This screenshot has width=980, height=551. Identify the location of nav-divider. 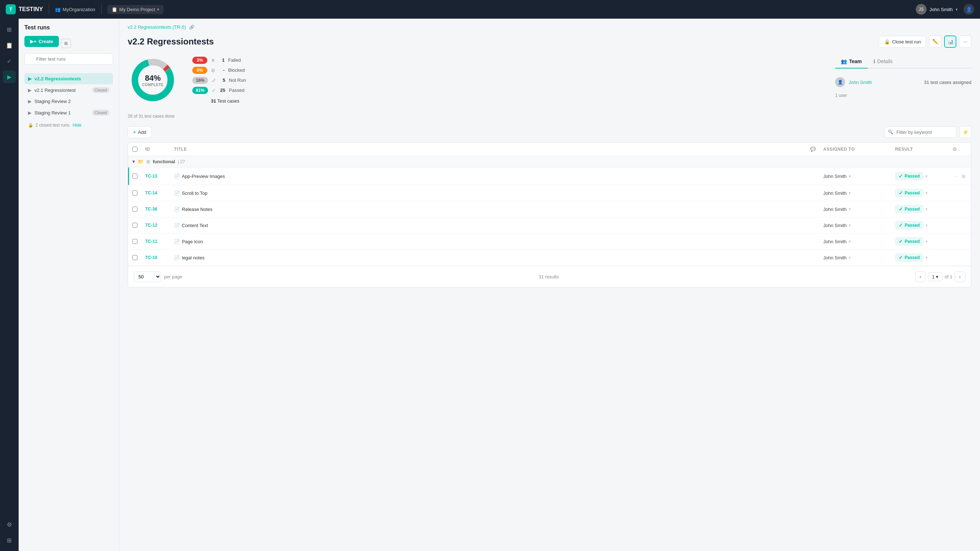
(49, 9).